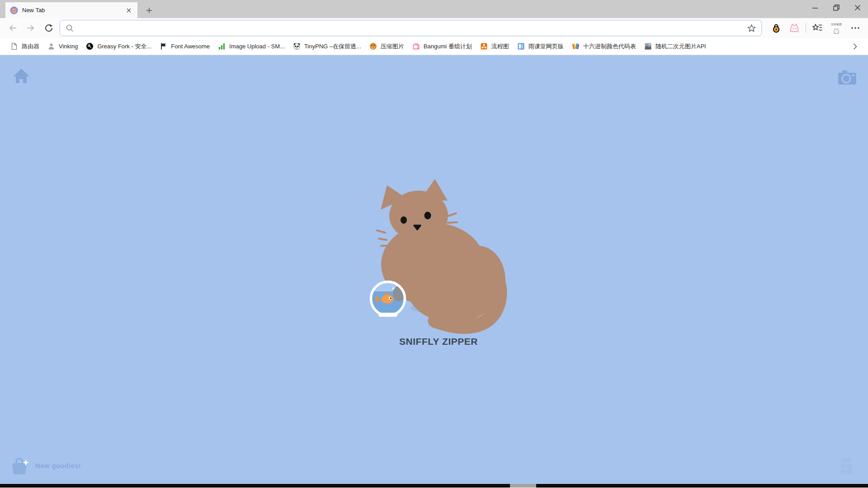  Describe the element at coordinates (439, 342) in the screenshot. I see `cat-name-label: SNIFFLY ZIPPER` at that location.